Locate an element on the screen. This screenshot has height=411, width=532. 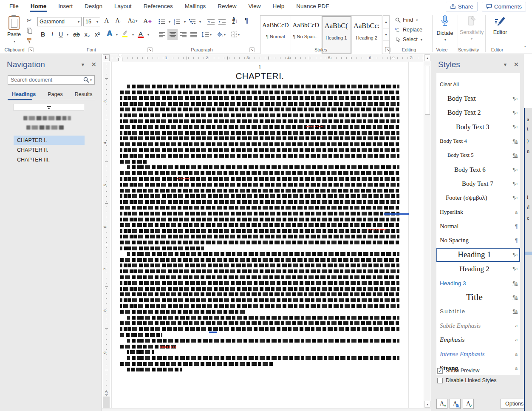
style-item: Normal ¶ is located at coordinates (478, 226).